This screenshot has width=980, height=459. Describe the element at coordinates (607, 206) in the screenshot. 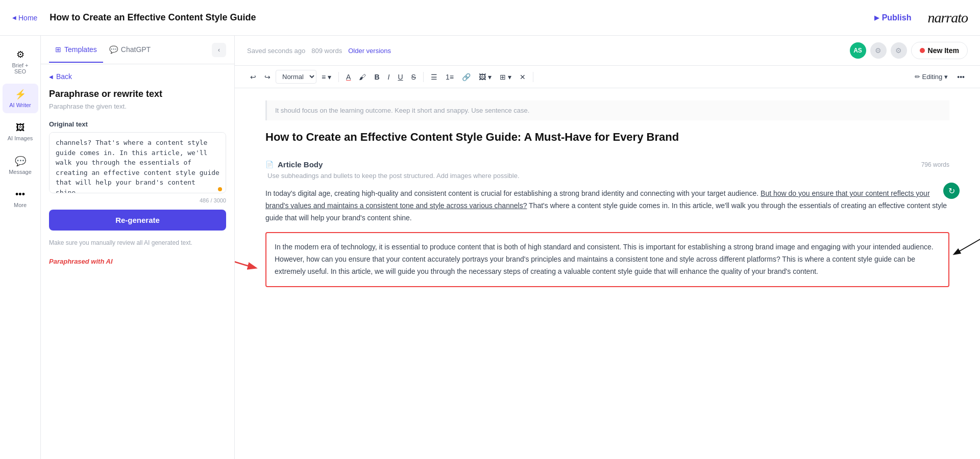

I see `body-text-1: In today's digital age, creating high-qu…` at that location.